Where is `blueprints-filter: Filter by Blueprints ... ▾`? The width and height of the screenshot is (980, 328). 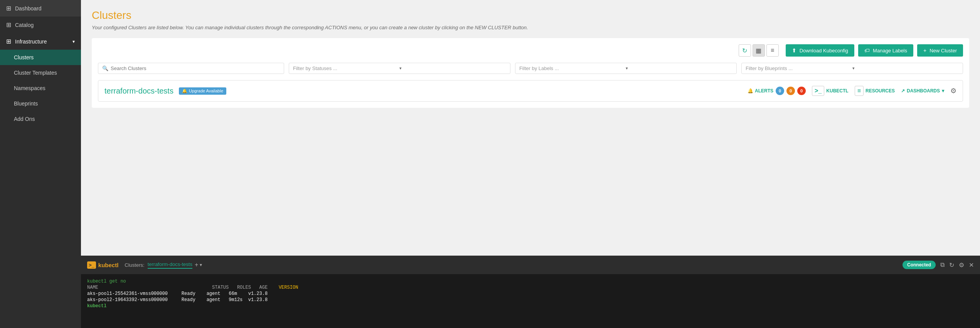 blueprints-filter: Filter by Blueprints ... ▾ is located at coordinates (852, 69).